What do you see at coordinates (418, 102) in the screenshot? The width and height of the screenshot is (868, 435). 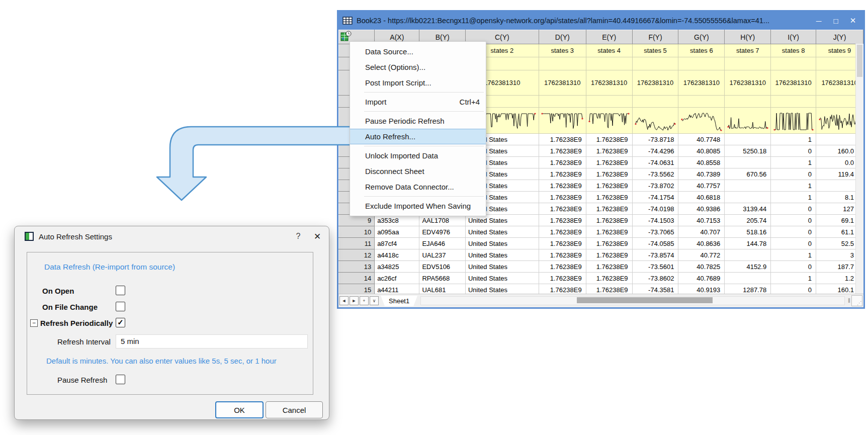 I see `menu-item-import: ImportCtrl+4` at bounding box center [418, 102].